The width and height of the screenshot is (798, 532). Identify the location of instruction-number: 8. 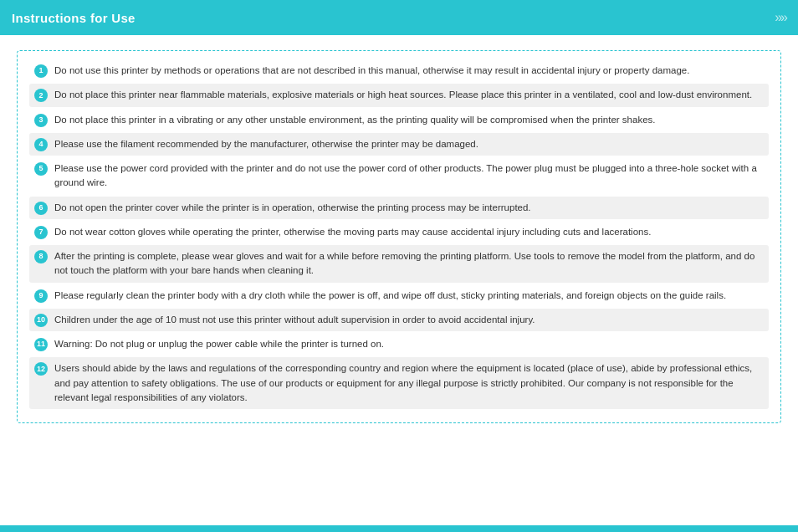
(41, 257).